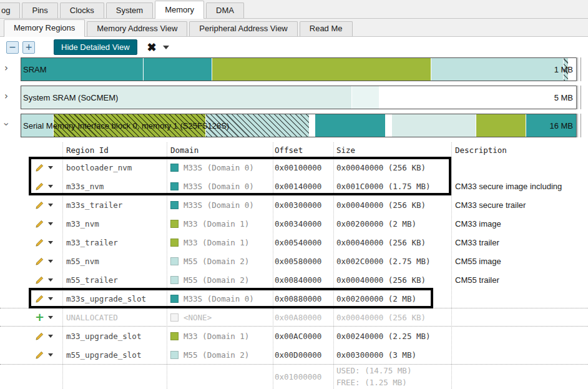 The height and width of the screenshot is (389, 588). I want to click on tab-og: og, so click(10, 10).